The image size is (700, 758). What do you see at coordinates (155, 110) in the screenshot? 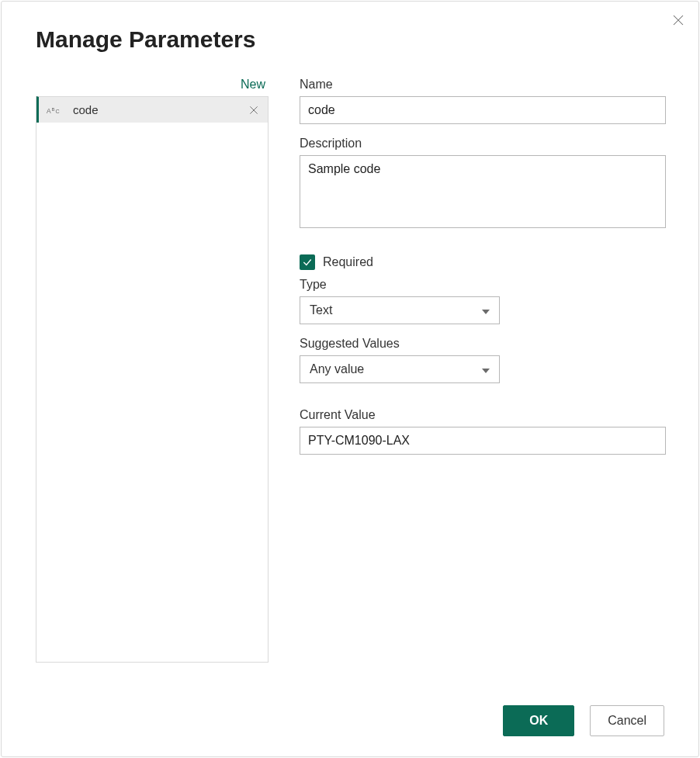
I see `parameter-name-label: code` at bounding box center [155, 110].